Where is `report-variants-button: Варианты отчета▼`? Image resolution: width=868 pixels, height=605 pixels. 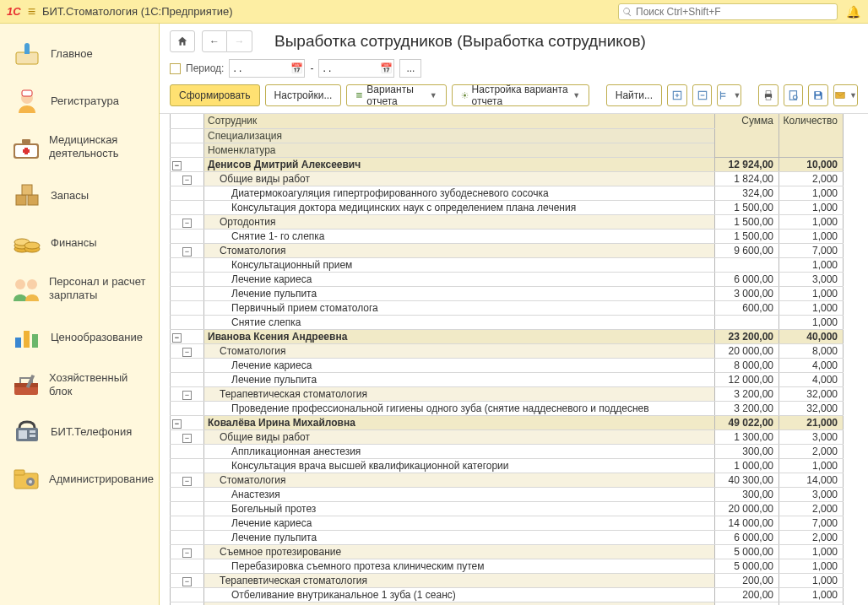
report-variants-button: Варианты отчета▼ is located at coordinates (396, 95).